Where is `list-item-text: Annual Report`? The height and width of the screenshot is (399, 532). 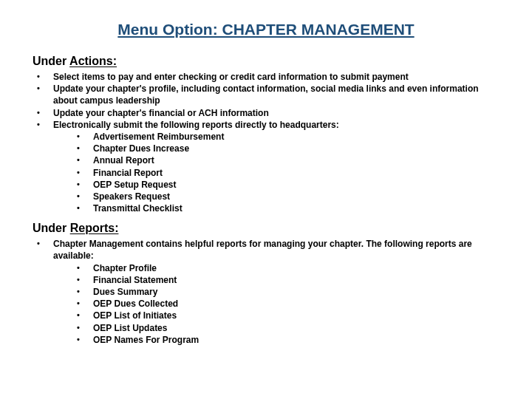
list-item-text: Annual Report is located at coordinates (124, 160).